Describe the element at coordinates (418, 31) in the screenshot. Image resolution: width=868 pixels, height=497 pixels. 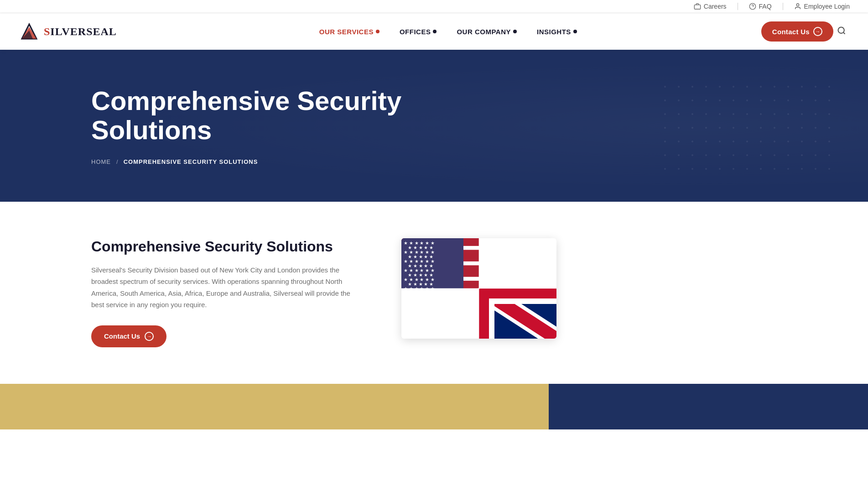
I see `nav-offices: OFFICES` at that location.